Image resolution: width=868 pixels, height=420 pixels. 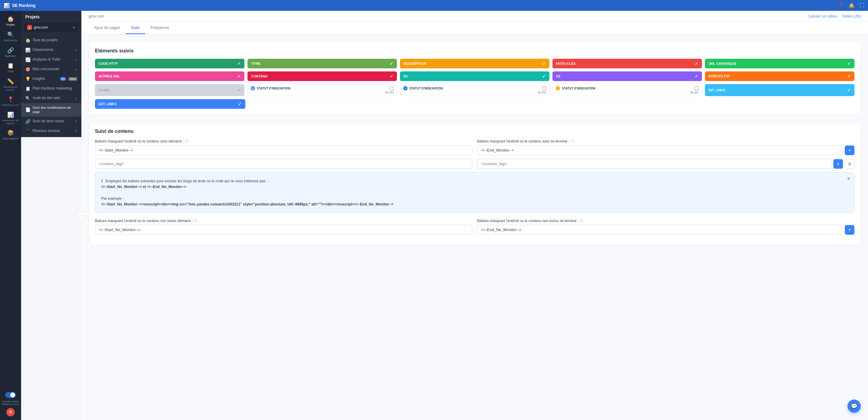 I want to click on form-group-start: Balises marquant l'endroit où le contenu…, so click(x=284, y=147).